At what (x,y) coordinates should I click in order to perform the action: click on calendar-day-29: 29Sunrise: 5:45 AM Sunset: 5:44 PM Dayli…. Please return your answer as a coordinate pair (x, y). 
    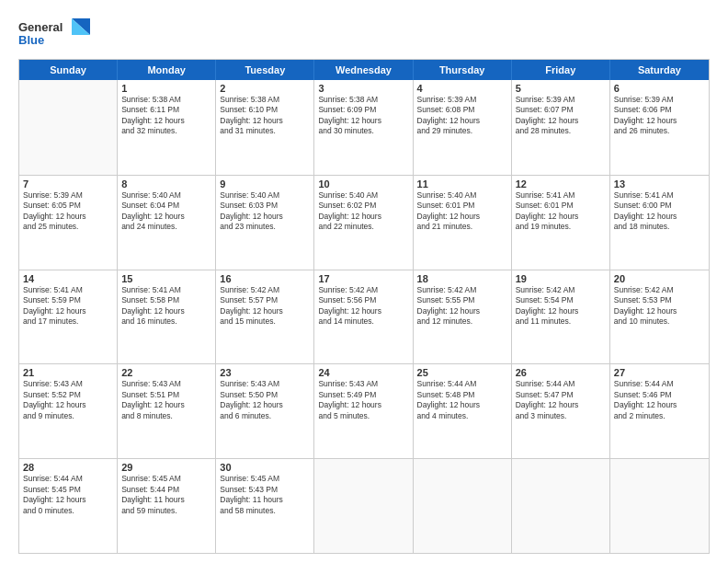
    Looking at the image, I should click on (167, 506).